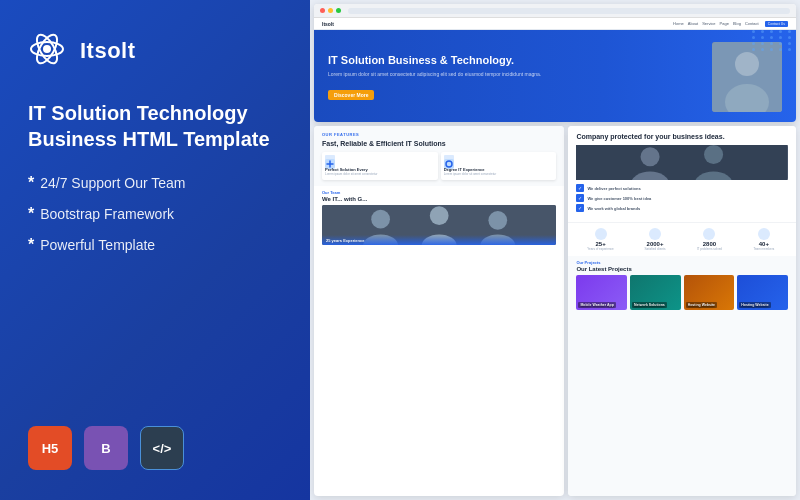 The height and width of the screenshot is (500, 800). What do you see at coordinates (106, 448) in the screenshot?
I see `badge-bootstrap: B` at bounding box center [106, 448].